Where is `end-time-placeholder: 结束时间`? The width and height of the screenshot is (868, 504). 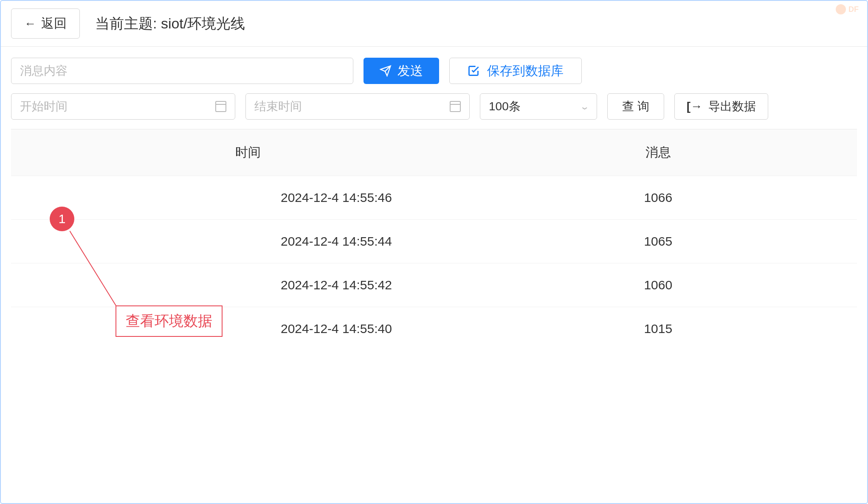 end-time-placeholder: 结束时间 is located at coordinates (278, 106).